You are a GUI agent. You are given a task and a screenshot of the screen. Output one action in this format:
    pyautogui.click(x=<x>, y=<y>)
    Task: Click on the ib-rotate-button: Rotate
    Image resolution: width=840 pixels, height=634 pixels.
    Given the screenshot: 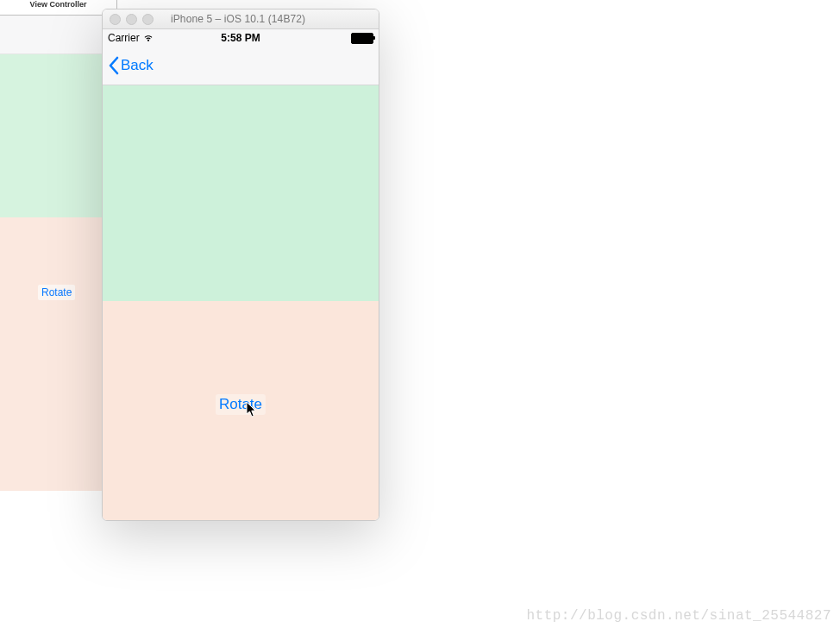 What is the action you would take?
    pyautogui.click(x=57, y=292)
    